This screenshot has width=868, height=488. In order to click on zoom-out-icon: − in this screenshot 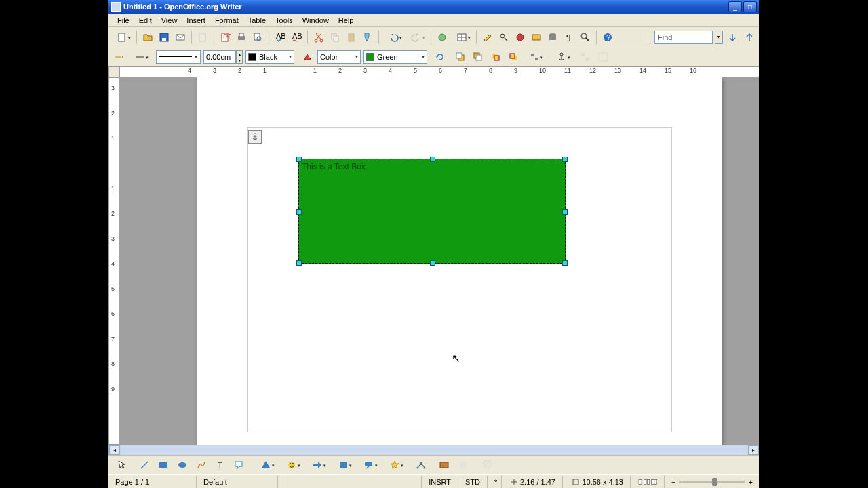, I will do `click(673, 482)`.